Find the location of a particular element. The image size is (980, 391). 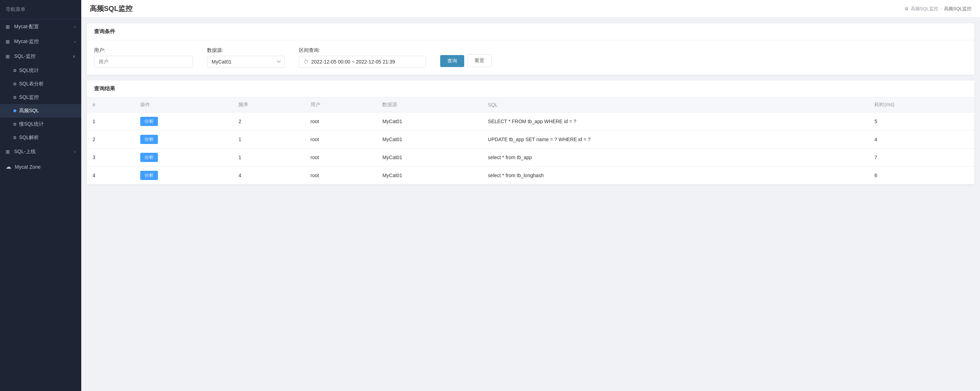

clock-icon: ⏱ is located at coordinates (306, 62).